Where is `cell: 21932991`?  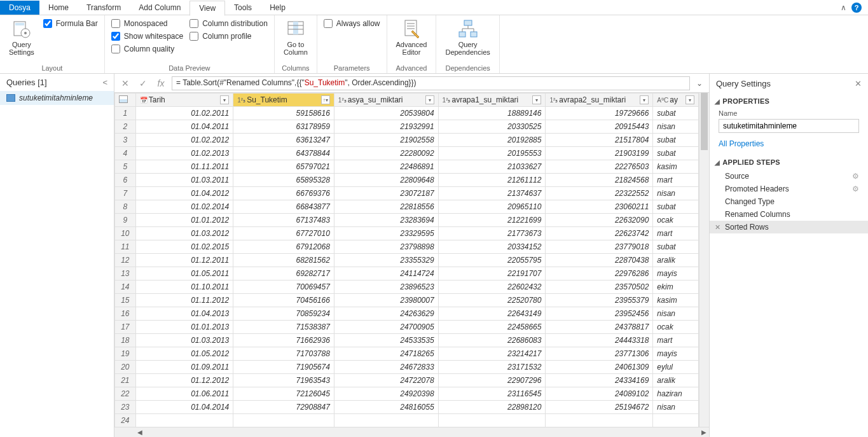 cell: 21932991 is located at coordinates (386, 127).